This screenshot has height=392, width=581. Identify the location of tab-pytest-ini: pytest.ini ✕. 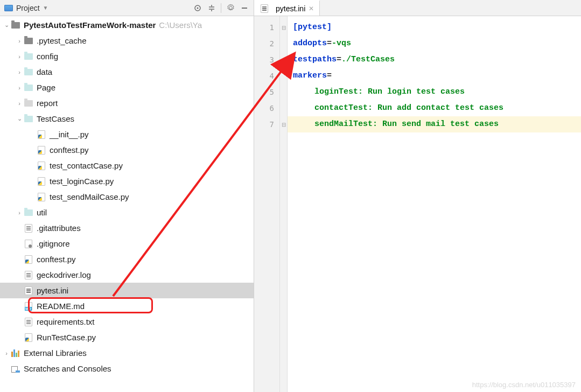
(287, 8).